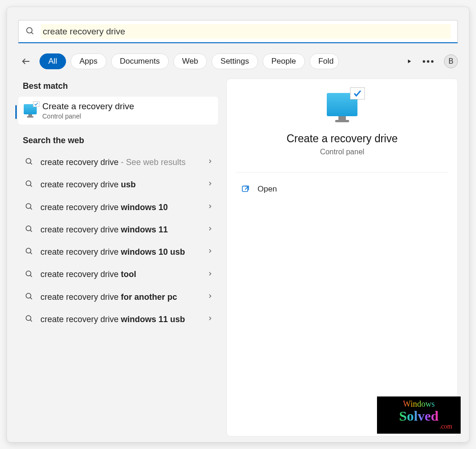 Image resolution: width=476 pixels, height=449 pixels. What do you see at coordinates (342, 108) in the screenshot?
I see `detail-icon` at bounding box center [342, 108].